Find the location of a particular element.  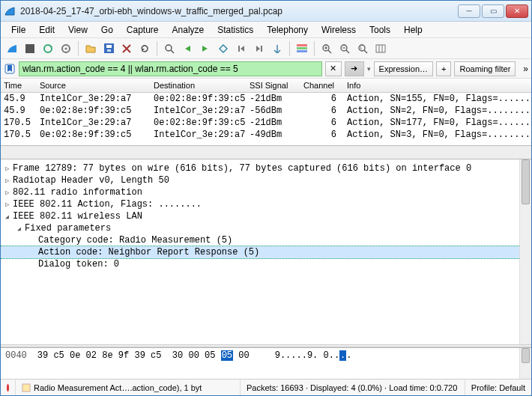

hex-ascii: 9.....9. 0.... is located at coordinates (313, 356).